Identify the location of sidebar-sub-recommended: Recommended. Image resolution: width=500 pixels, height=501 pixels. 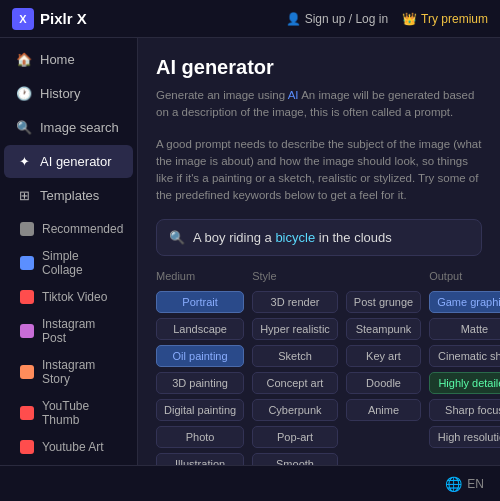
(68, 229).